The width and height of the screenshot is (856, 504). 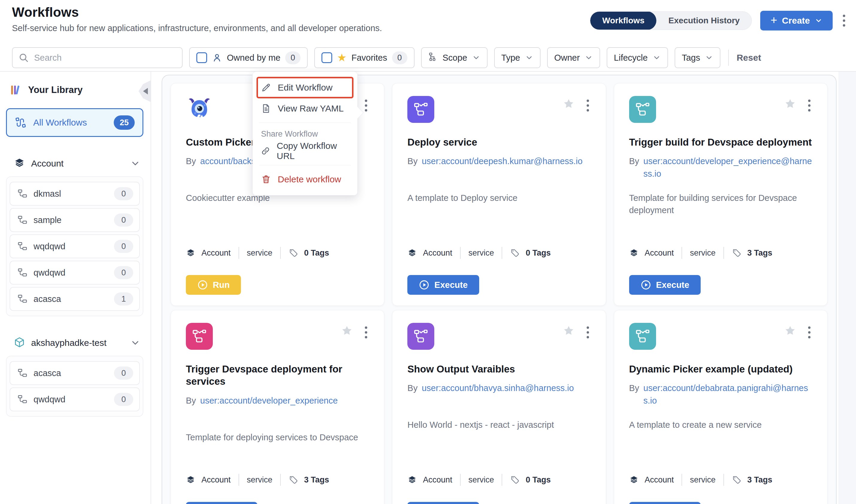 I want to click on menu-section-share-workflow: Share Workflow, so click(x=305, y=134).